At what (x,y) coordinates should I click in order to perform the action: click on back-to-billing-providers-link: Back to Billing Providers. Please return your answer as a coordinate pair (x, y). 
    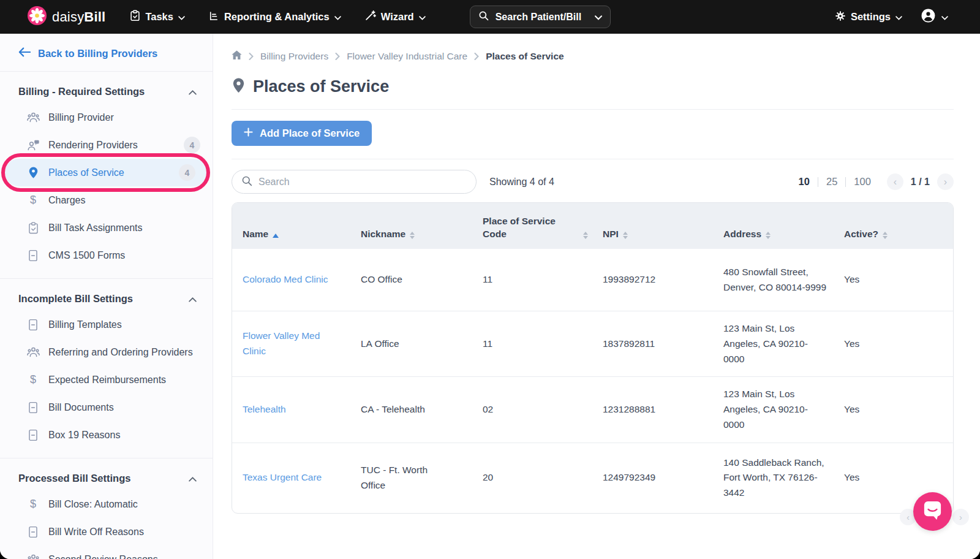
    Looking at the image, I should click on (107, 53).